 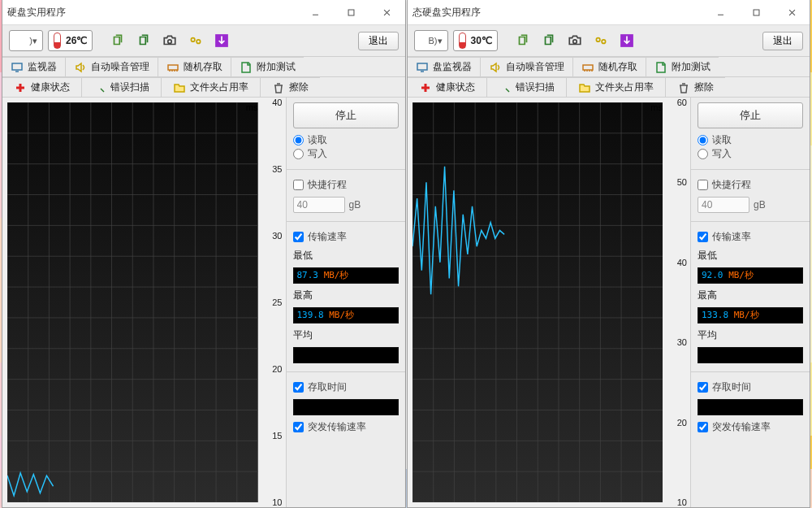 What do you see at coordinates (682, 182) in the screenshot?
I see `y-tick: 50` at bounding box center [682, 182].